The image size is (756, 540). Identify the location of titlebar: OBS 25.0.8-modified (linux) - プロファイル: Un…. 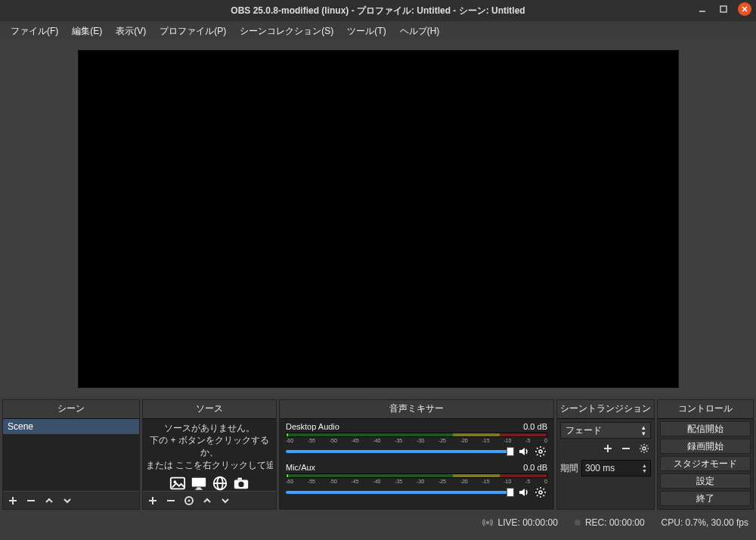
(378, 11).